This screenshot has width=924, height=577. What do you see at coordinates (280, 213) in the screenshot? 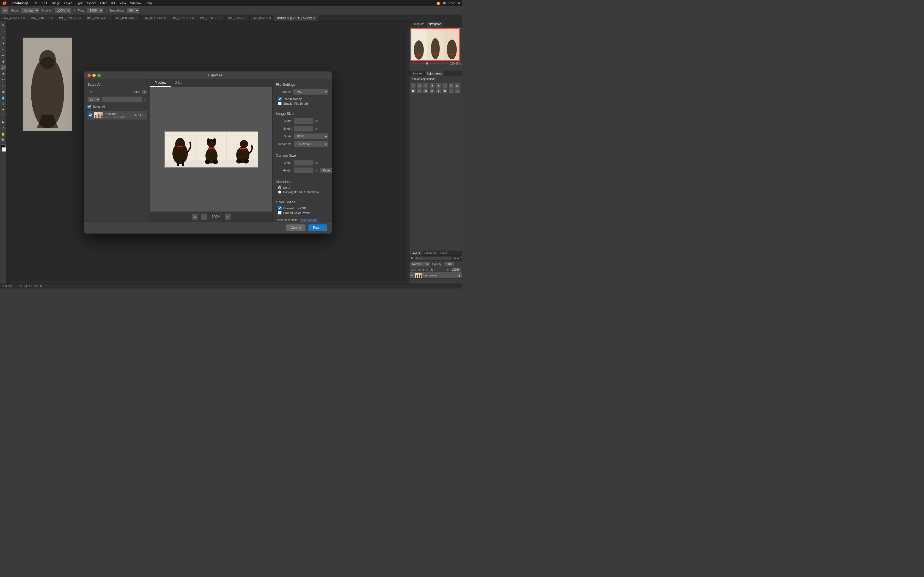
I see `embed-profile-checkbox` at bounding box center [280, 213].